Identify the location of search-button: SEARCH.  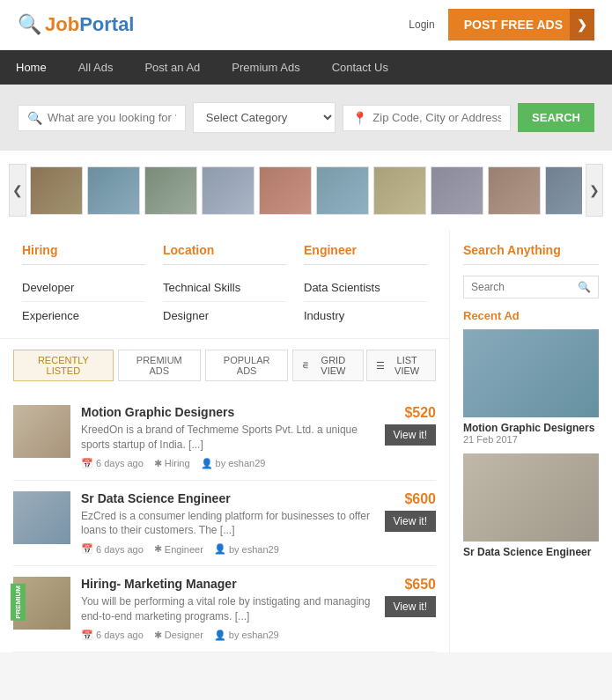
(557, 118).